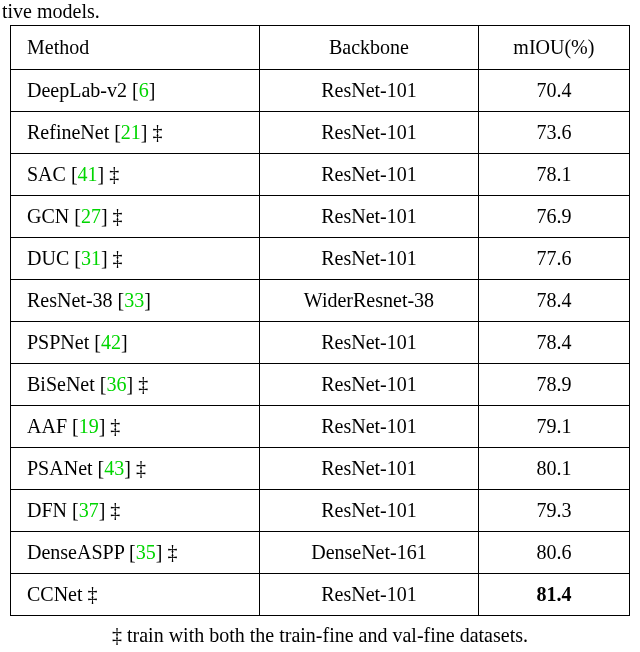 The width and height of the screenshot is (640, 652). Describe the element at coordinates (554, 553) in the screenshot. I see `miou-cell: 80.6` at that location.